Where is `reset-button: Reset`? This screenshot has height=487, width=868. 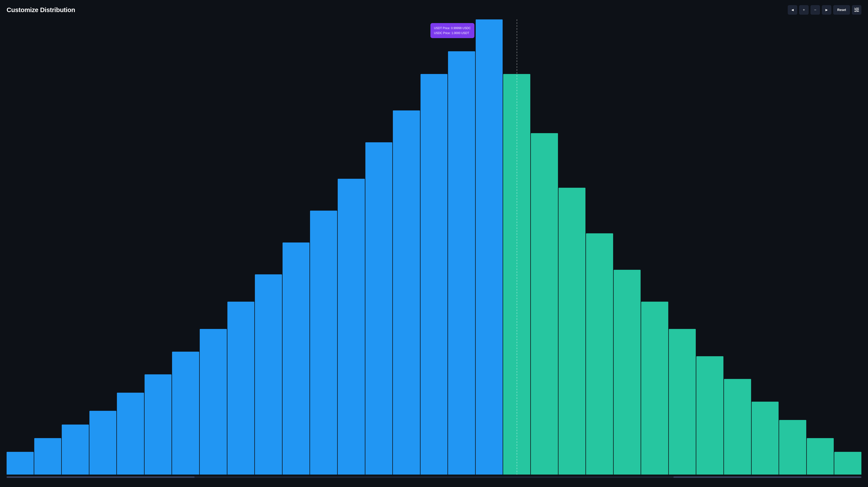 reset-button: Reset is located at coordinates (842, 10).